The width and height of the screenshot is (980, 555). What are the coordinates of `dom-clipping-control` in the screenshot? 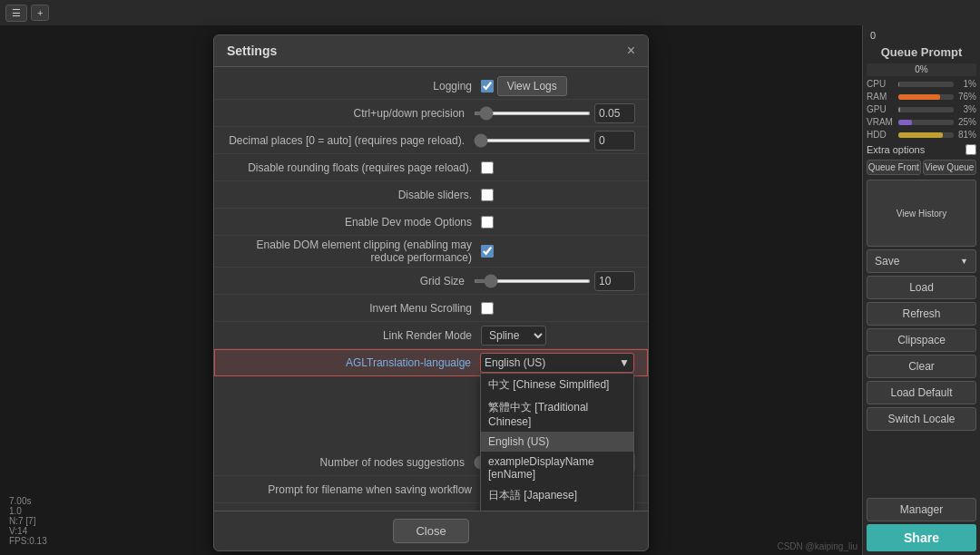 It's located at (558, 251).